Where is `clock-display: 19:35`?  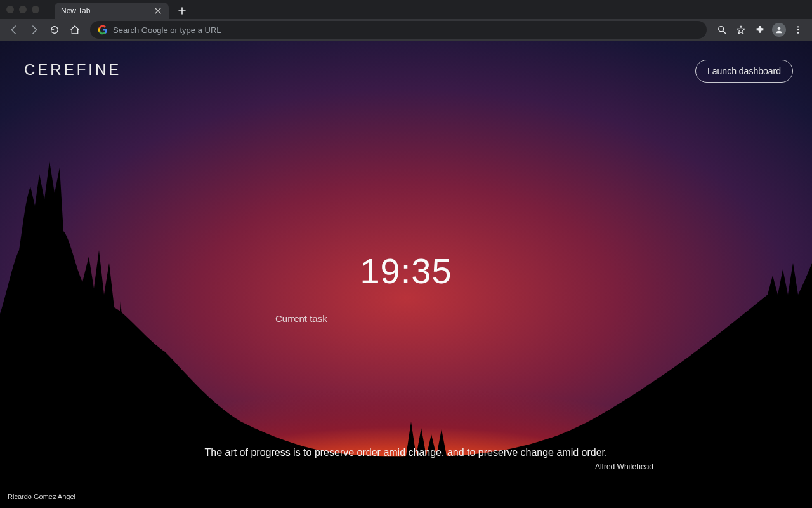
clock-display: 19:35 is located at coordinates (406, 271).